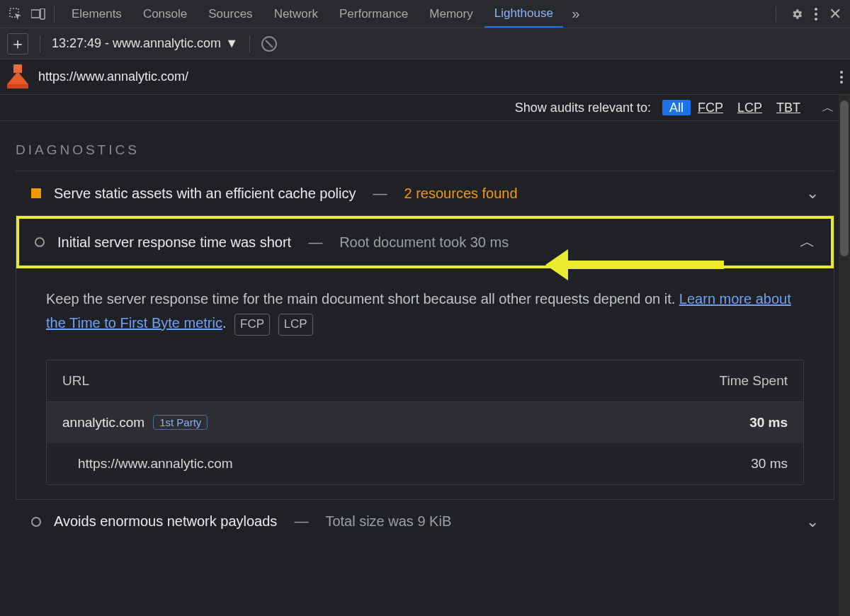 The width and height of the screenshot is (850, 616). Describe the element at coordinates (230, 14) in the screenshot. I see `tab-sources: Sources` at that location.